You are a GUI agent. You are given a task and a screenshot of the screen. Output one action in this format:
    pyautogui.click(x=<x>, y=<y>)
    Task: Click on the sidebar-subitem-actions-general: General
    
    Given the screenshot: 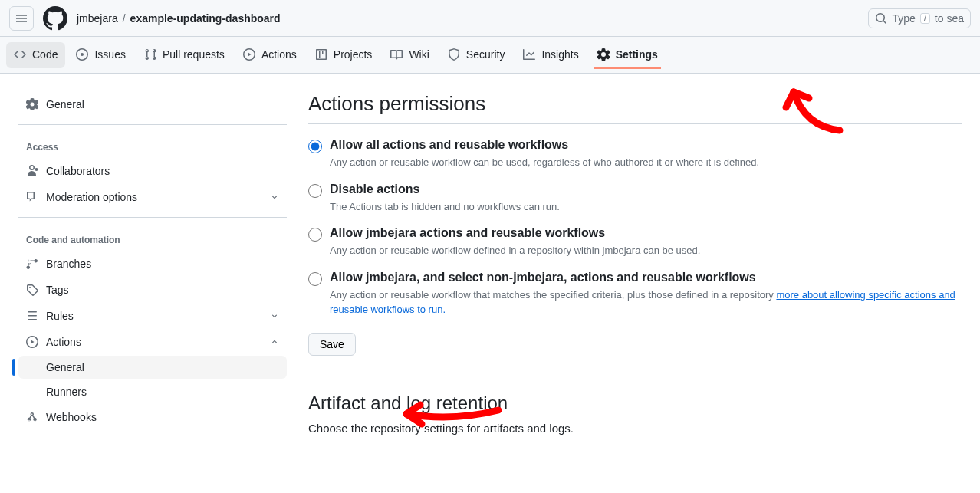 What is the action you would take?
    pyautogui.click(x=153, y=367)
    